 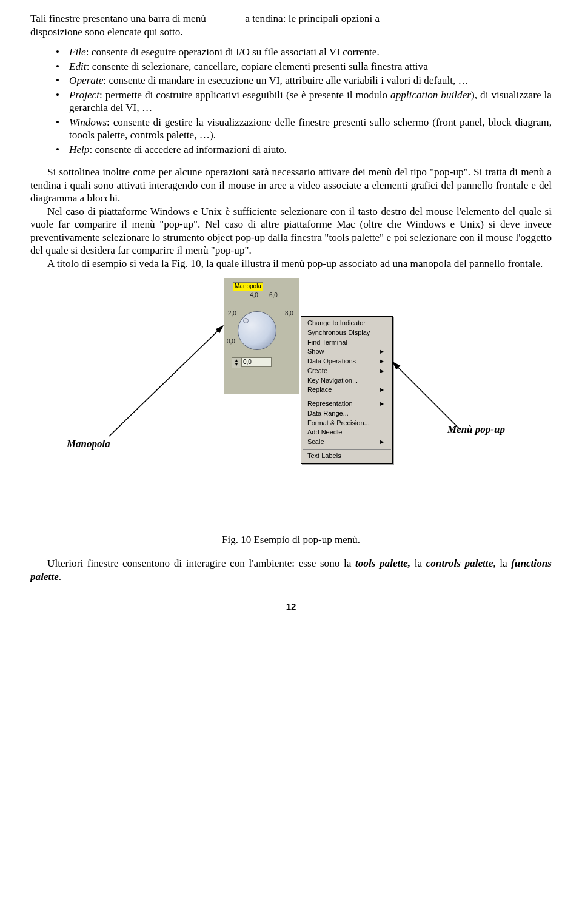 What do you see at coordinates (304, 81) in the screenshot?
I see `bullet-operate: Operate: consente di mandare in esecuzio…` at bounding box center [304, 81].